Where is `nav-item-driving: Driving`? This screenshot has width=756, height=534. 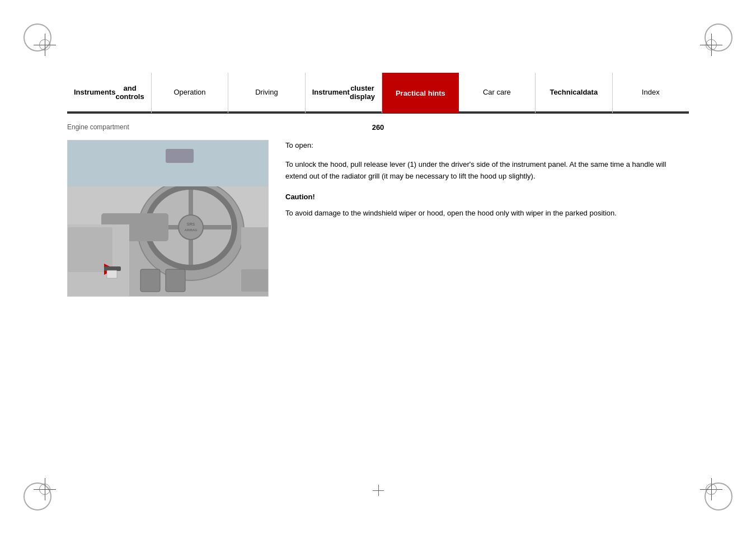 nav-item-driving: Driving is located at coordinates (266, 93).